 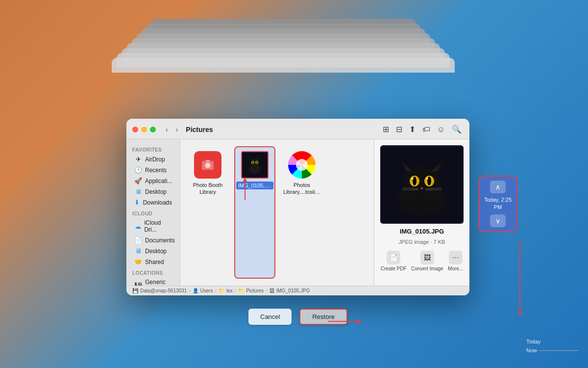 I want to click on img-label: IMG_0105.JPG, so click(x=255, y=185).